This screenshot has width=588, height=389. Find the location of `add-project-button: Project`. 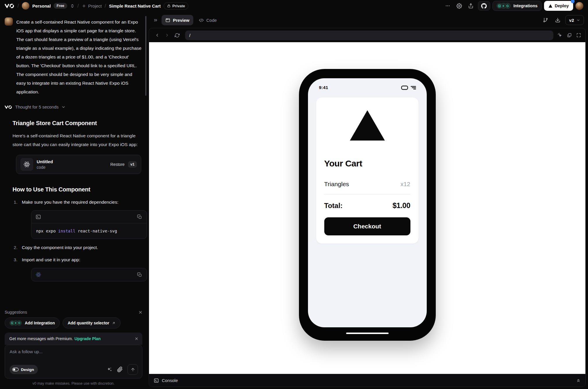

add-project-button: Project is located at coordinates (92, 6).